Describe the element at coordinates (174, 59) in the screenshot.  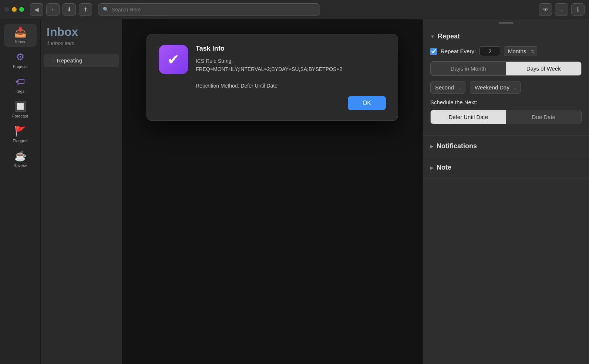
I see `app-icon: ✔` at that location.